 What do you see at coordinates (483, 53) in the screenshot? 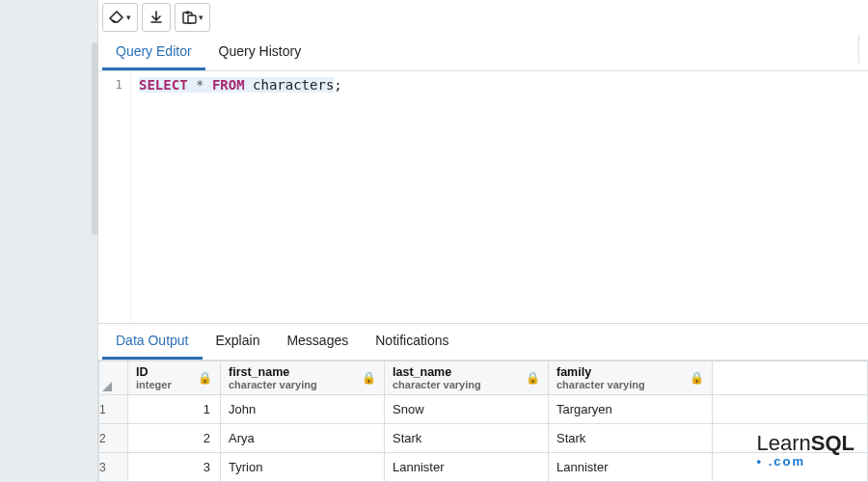
I see `editor-tabs: Query Editor Query History` at bounding box center [483, 53].